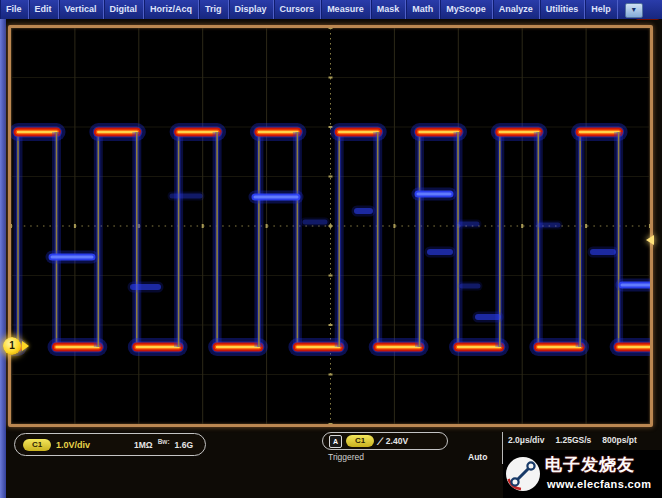 This screenshot has height=498, width=662. I want to click on channel1-arrow-icon, so click(26, 346).